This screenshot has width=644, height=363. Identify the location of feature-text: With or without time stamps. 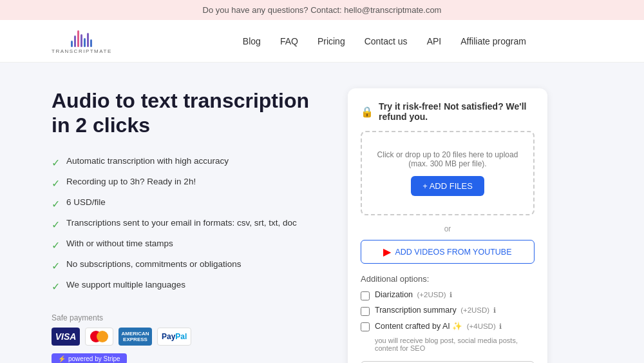
(120, 244).